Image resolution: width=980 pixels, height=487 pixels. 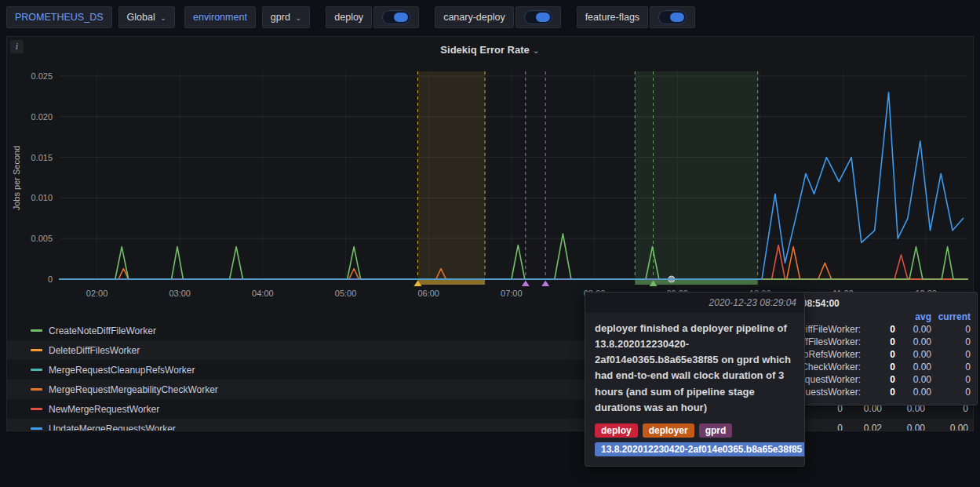 What do you see at coordinates (451, 176) in the screenshot?
I see `annotation-region` at bounding box center [451, 176].